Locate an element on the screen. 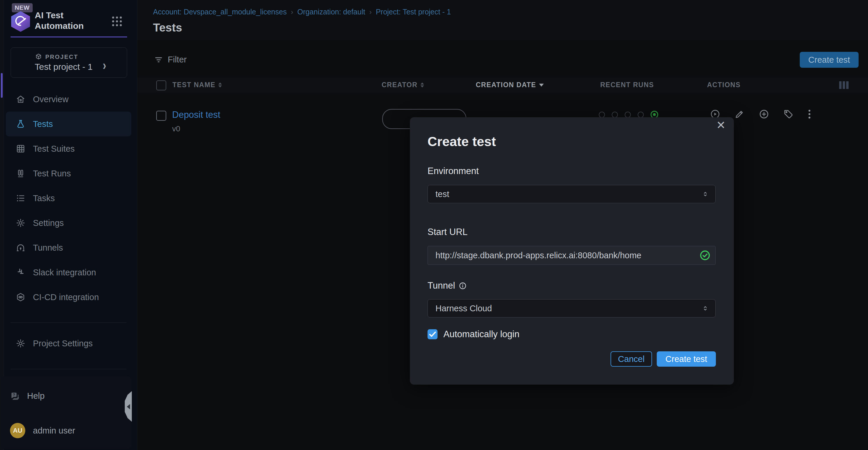 Image resolution: width=868 pixels, height=450 pixels. select-all-checkbox is located at coordinates (161, 85).